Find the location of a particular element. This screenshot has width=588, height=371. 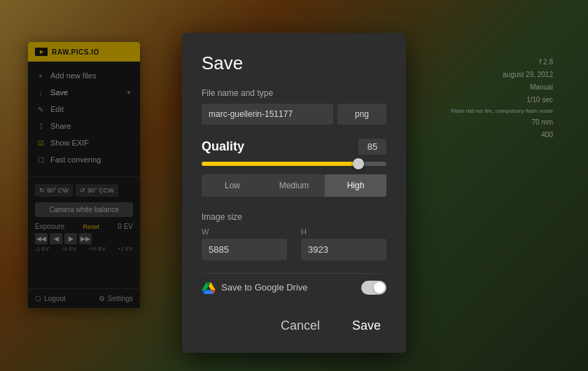

gdrive-toggle is located at coordinates (374, 288).